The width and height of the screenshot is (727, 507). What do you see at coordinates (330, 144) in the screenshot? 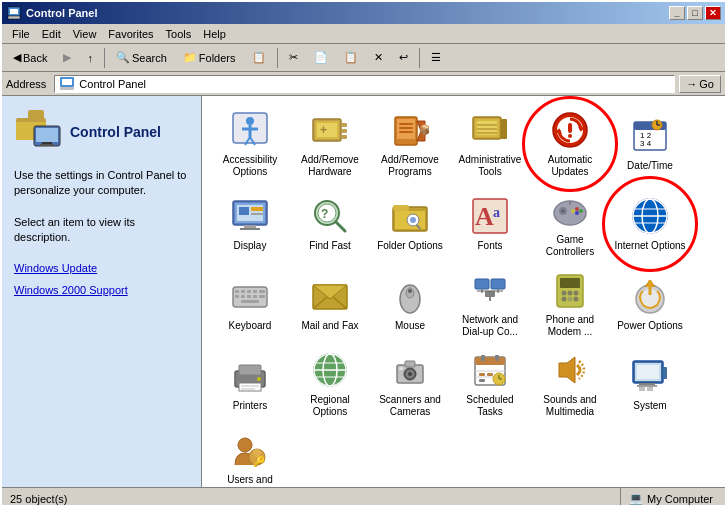
I see `cp-icon-add-remove-hardware: + Add/Remove Hardware` at bounding box center [330, 144].